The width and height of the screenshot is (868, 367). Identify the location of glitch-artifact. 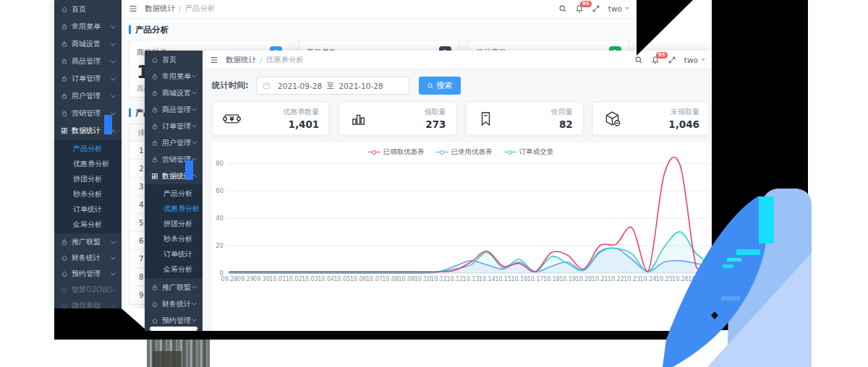
(190, 170).